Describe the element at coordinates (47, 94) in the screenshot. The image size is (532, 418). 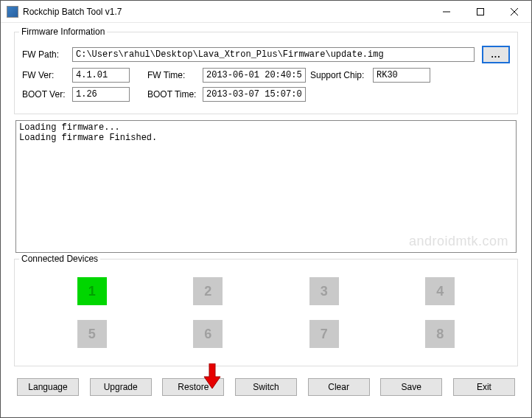
I see `bootver-label: BOOT Ver:` at that location.